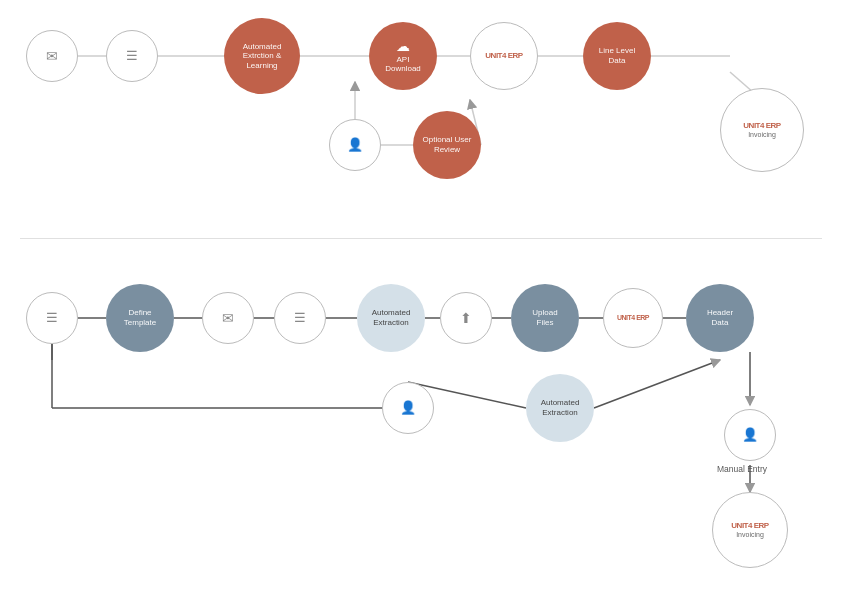 This screenshot has height=595, width=842. What do you see at coordinates (140, 318) in the screenshot?
I see `node-label-definetemplate: DefineTemplate` at bounding box center [140, 318].